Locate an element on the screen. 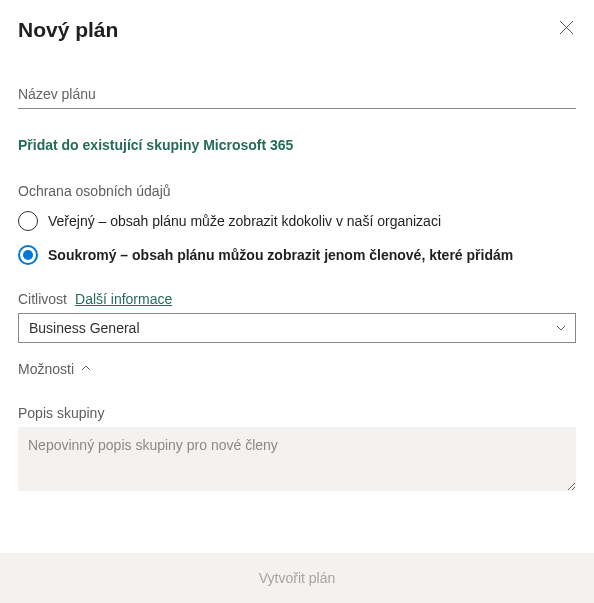 Image resolution: width=594 pixels, height=603 pixels. options-toggle: Možnosti is located at coordinates (55, 369).